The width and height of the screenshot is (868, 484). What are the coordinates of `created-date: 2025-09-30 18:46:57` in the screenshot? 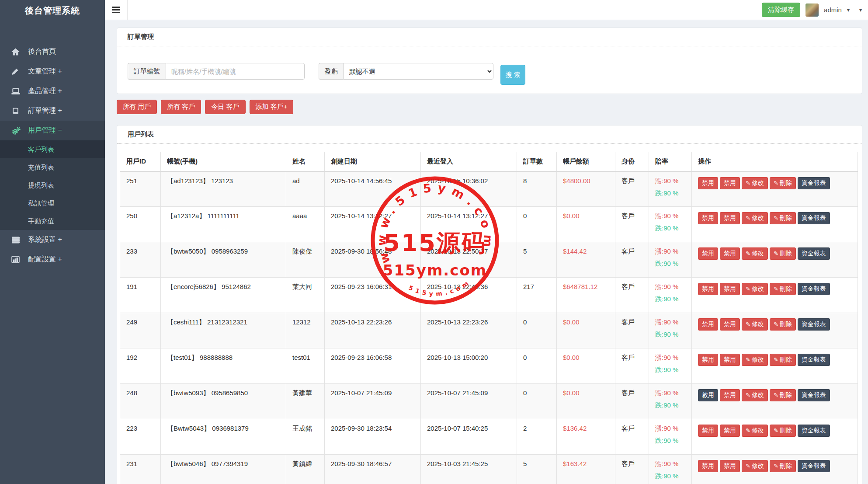 It's located at (373, 470).